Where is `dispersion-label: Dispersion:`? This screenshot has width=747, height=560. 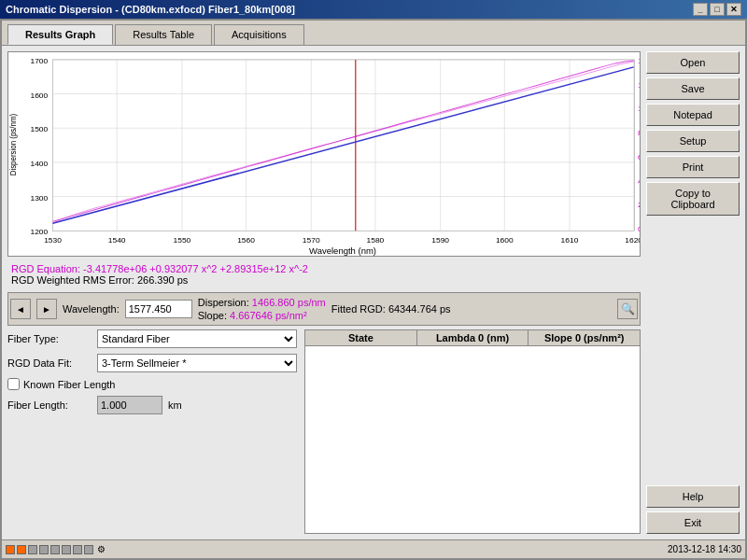 dispersion-label: Dispersion: is located at coordinates (224, 302).